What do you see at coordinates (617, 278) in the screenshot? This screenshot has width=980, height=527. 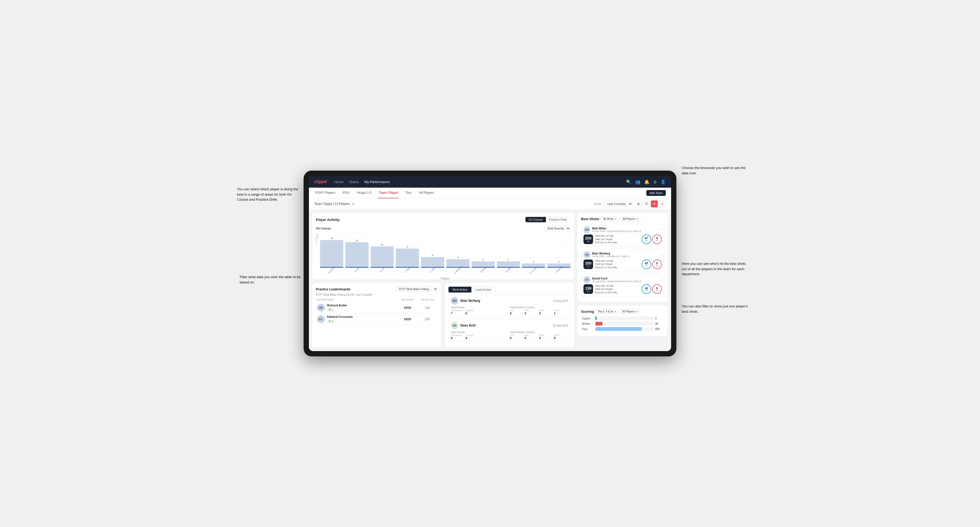 I see `shot-player-name: David Ford` at bounding box center [617, 278].